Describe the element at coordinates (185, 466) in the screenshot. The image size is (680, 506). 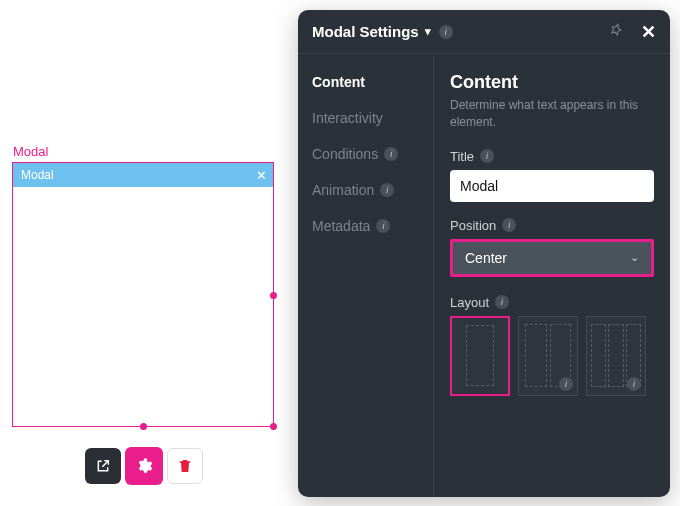
I see `delete-button` at that location.